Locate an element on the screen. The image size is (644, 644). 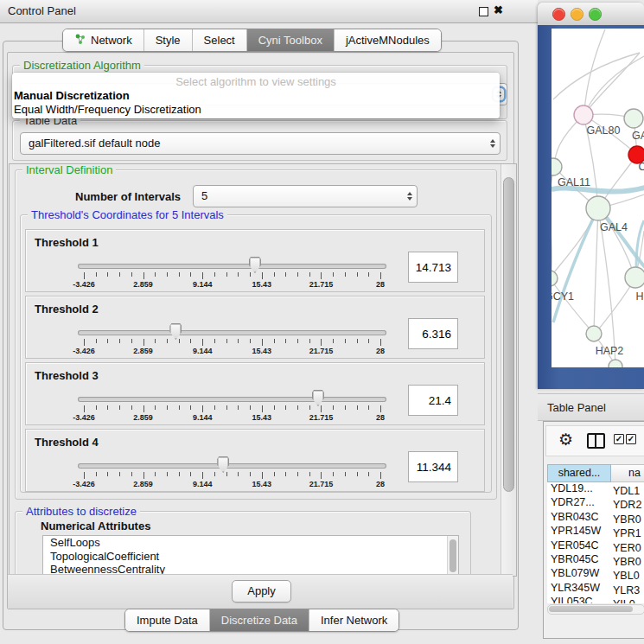
column-header-name: na is located at coordinates (628, 474).